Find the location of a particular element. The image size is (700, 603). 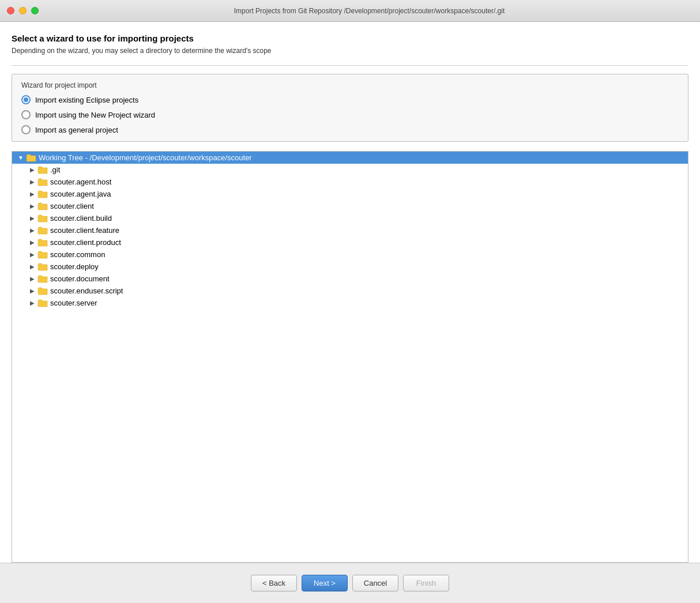

tree-item-label: scouter.enduser.script is located at coordinates (86, 291).